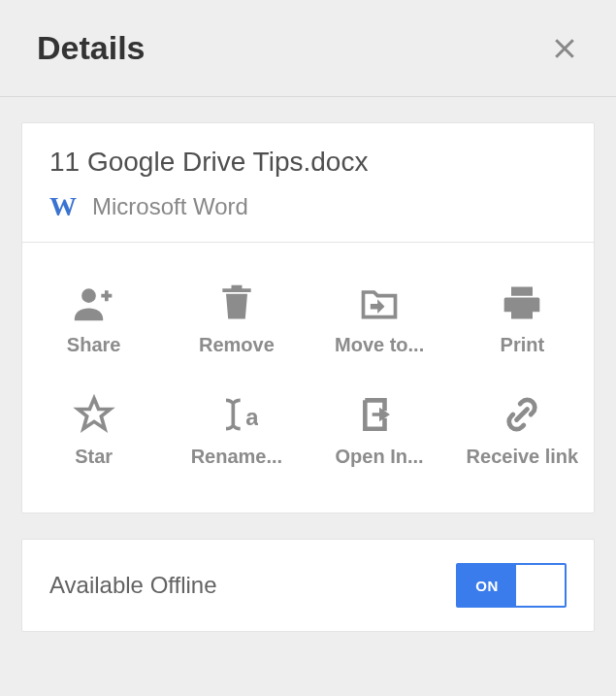 Image resolution: width=616 pixels, height=696 pixels. Describe the element at coordinates (308, 49) in the screenshot. I see `details-header: Details` at that location.